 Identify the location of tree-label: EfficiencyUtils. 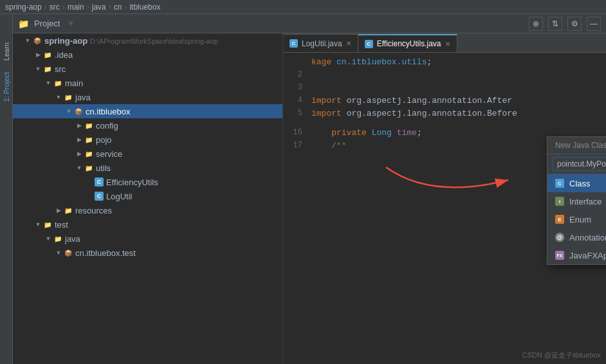
(133, 183).